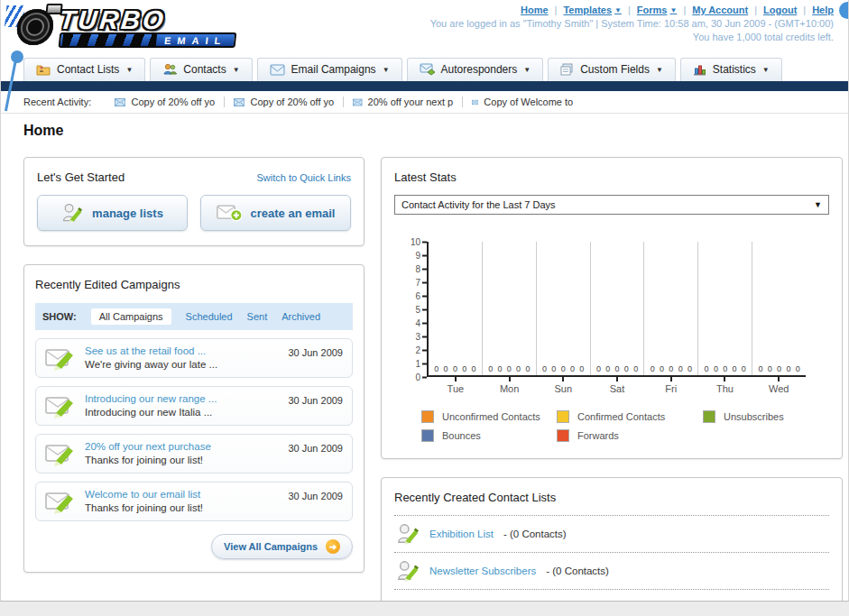 The image size is (849, 616). I want to click on create-email-button: create an email, so click(276, 213).